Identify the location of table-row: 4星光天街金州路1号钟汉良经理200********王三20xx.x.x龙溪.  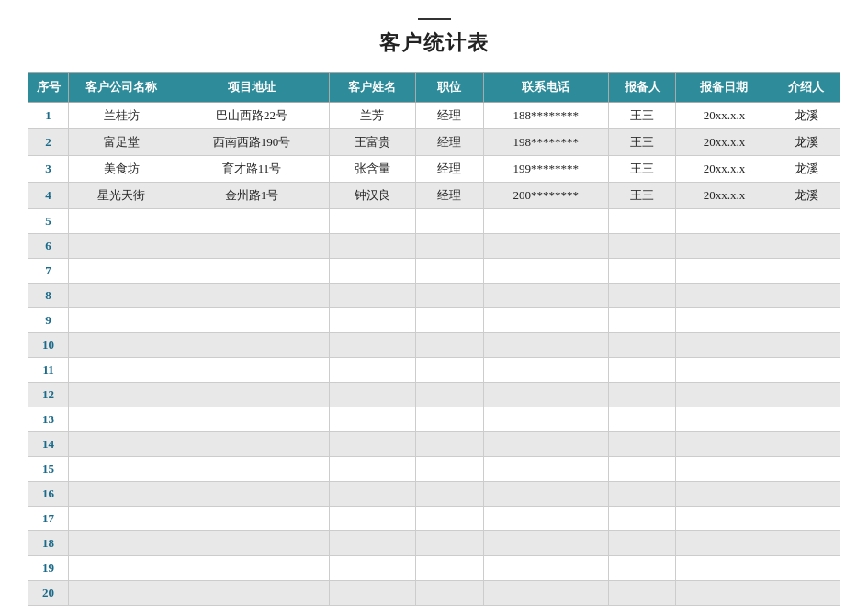
(434, 196).